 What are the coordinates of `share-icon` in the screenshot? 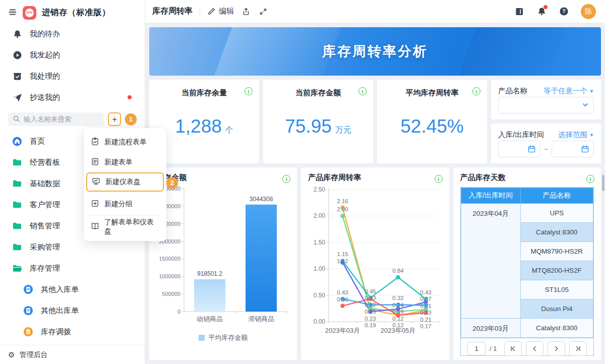 It's located at (246, 12).